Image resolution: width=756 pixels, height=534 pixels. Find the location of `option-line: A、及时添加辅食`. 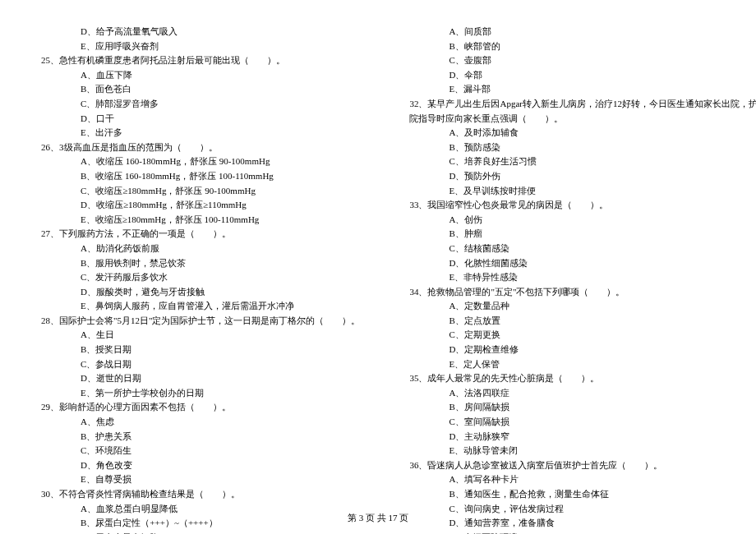

option-line: A、及时添加辅食 is located at coordinates (583, 133).